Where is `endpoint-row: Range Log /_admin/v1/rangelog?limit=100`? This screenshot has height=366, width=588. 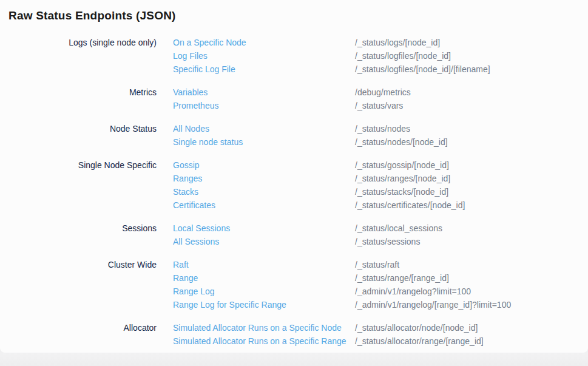 endpoint-row: Range Log /_admin/v1/rangelog?limit=100 is located at coordinates (373, 291).